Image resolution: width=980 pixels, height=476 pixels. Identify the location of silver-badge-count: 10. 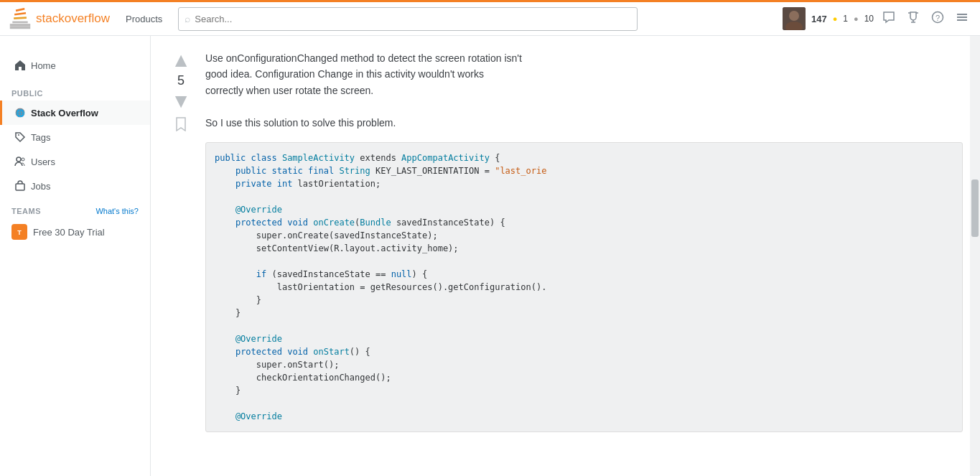
(869, 19).